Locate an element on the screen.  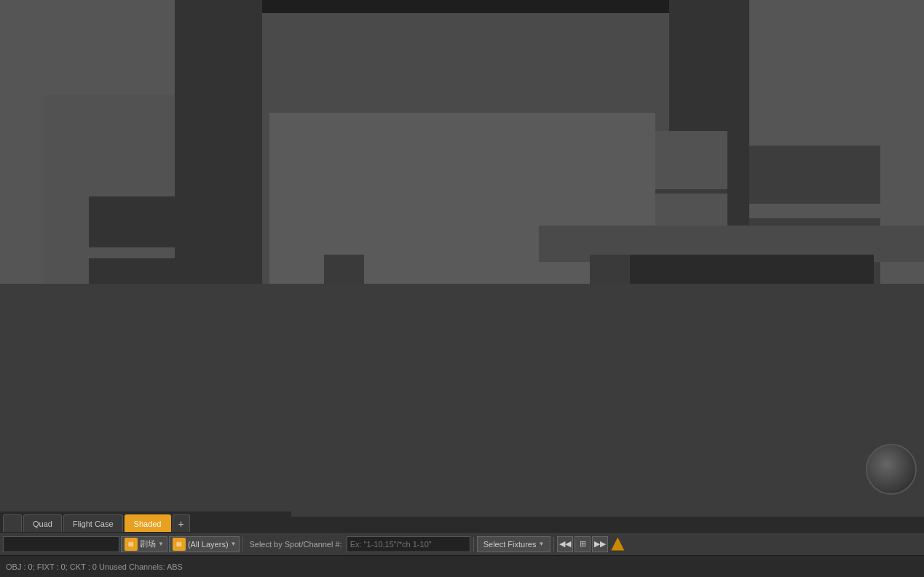
spot-channel-label: Select by Spot/Channel #: is located at coordinates (296, 544).